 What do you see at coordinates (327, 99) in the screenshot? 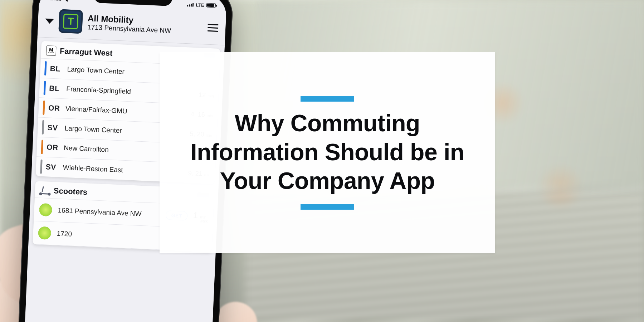
I see `accent-bar-top` at bounding box center [327, 99].